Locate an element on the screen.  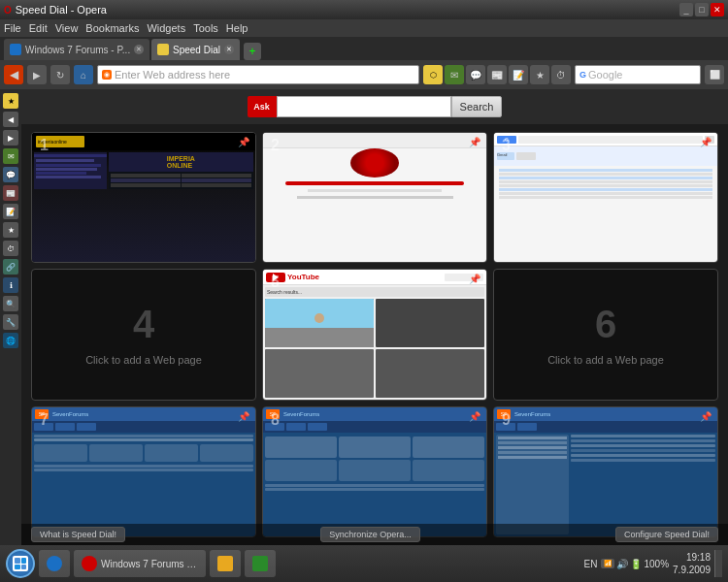
start-button is located at coordinates (20, 564).